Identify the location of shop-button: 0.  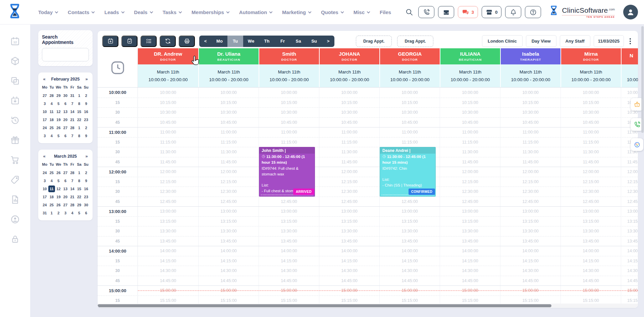
(492, 12).